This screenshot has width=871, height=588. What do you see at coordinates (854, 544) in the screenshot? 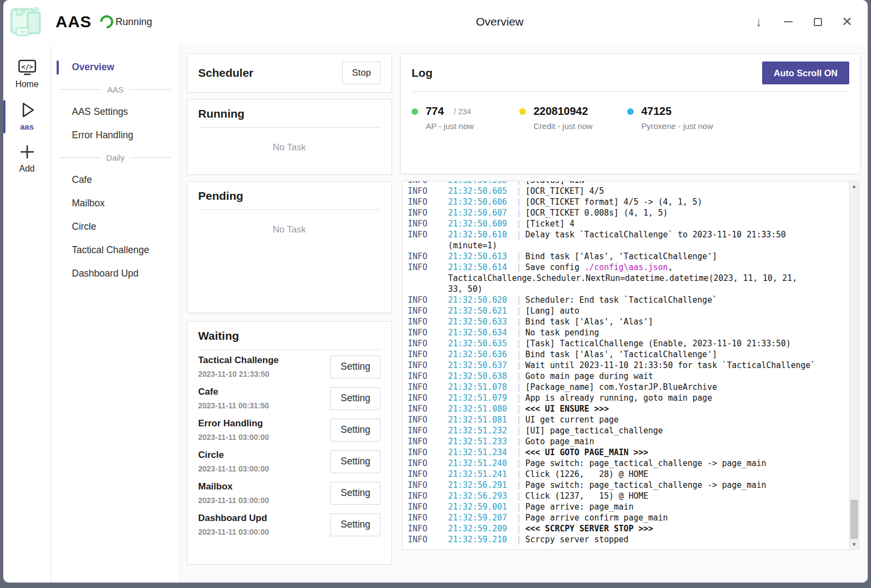
I see `scroll-down-icon: ▼` at bounding box center [854, 544].